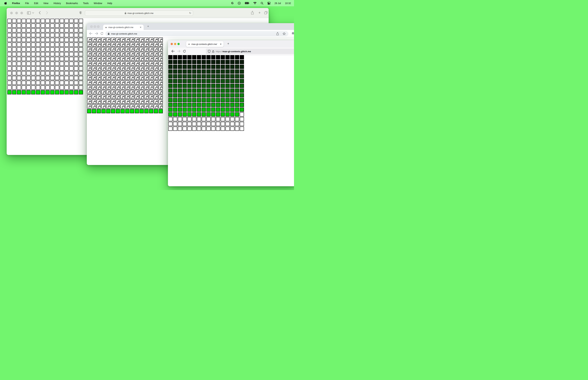 The image size is (588, 380). I want to click on safari-zoom-button, so click(22, 13).